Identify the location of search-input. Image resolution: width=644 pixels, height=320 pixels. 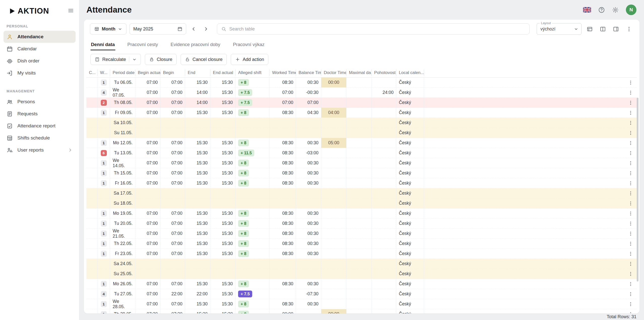
(377, 29).